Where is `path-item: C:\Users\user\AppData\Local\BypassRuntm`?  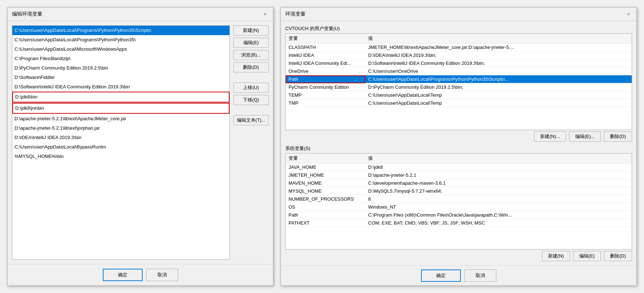
path-item: C:\Users\user\AppData\Local\BypassRuntm is located at coordinates (121, 147).